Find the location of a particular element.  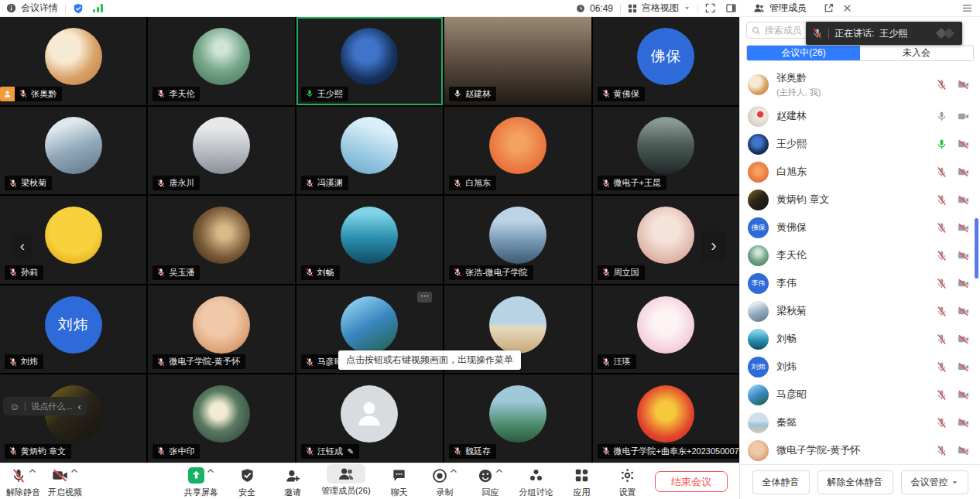

video-tile: 汪瑛 is located at coordinates (666, 330).